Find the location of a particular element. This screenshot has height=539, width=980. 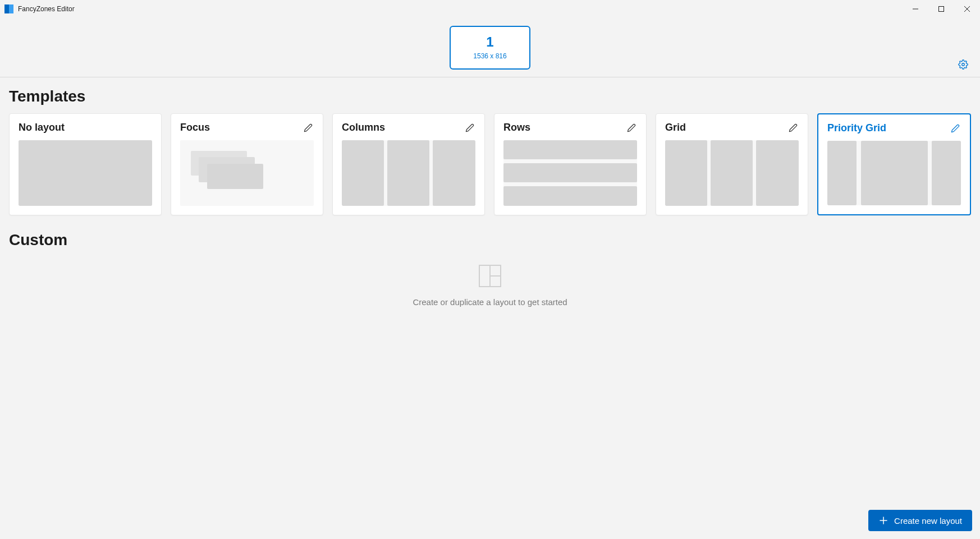

template-label: Columns is located at coordinates (364, 128).